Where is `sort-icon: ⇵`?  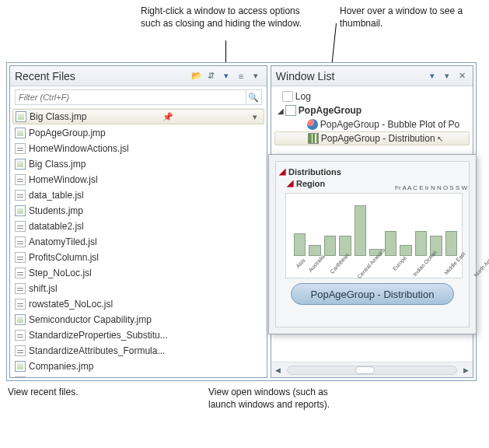
sort-icon: ⇵ is located at coordinates (211, 76).